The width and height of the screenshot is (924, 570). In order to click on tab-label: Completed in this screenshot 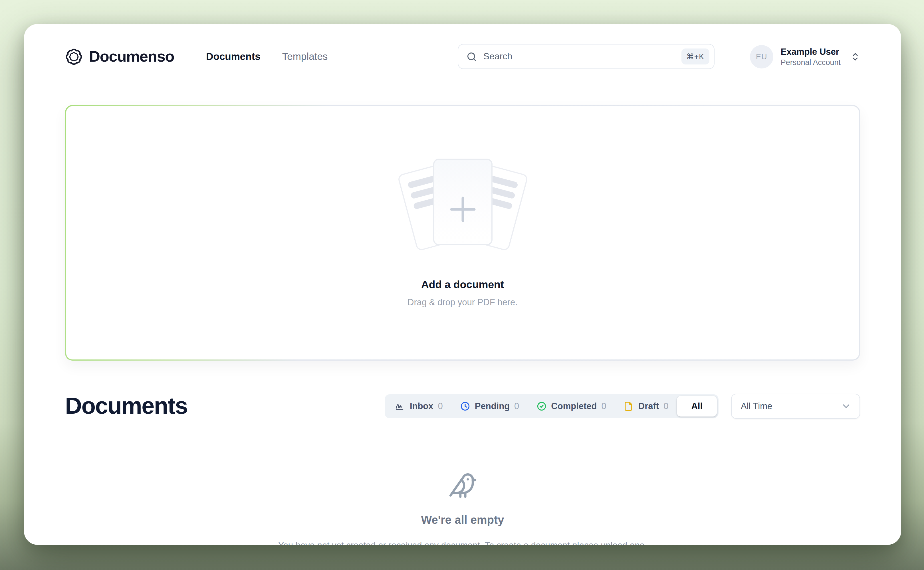, I will do `click(574, 406)`.